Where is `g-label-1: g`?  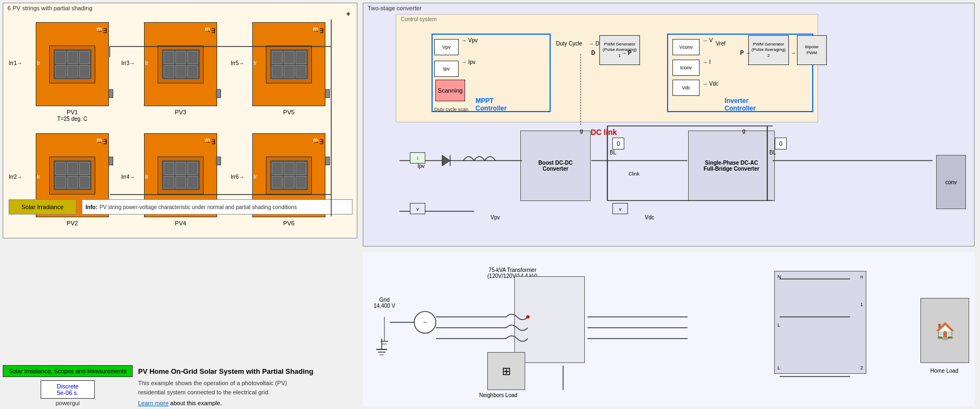
g-label-1: g is located at coordinates (582, 131).